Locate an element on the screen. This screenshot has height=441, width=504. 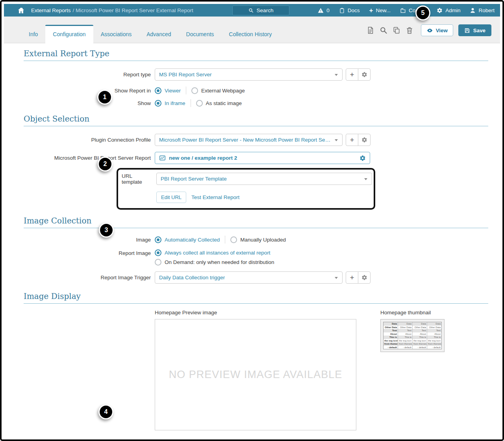
tab-documents: Documents is located at coordinates (200, 35).